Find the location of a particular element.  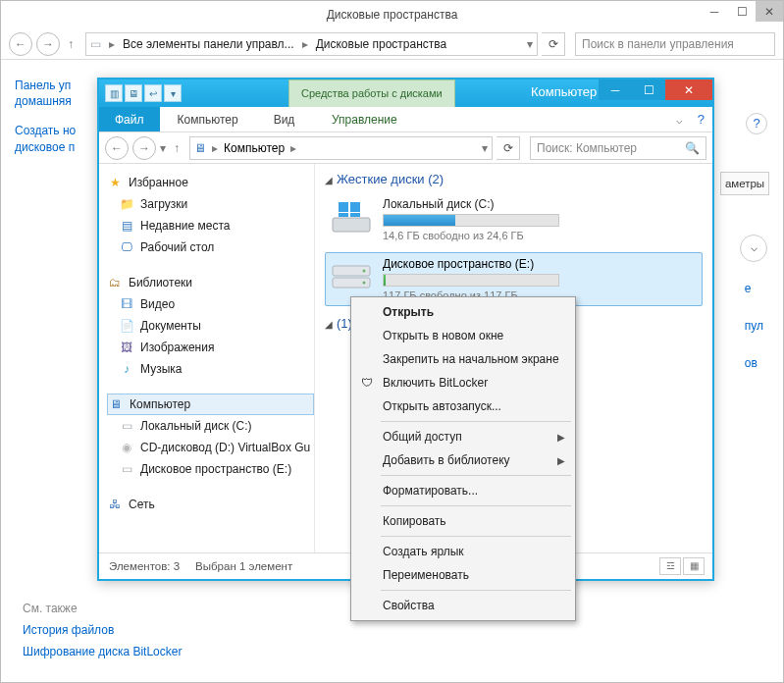

collapse-ribbon-icon: ⌵ is located at coordinates (679, 120).